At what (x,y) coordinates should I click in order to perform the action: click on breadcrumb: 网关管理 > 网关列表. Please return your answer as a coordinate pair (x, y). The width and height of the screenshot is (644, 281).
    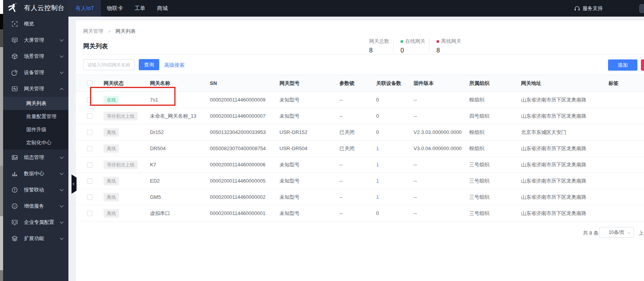
    Looking at the image, I should click on (109, 31).